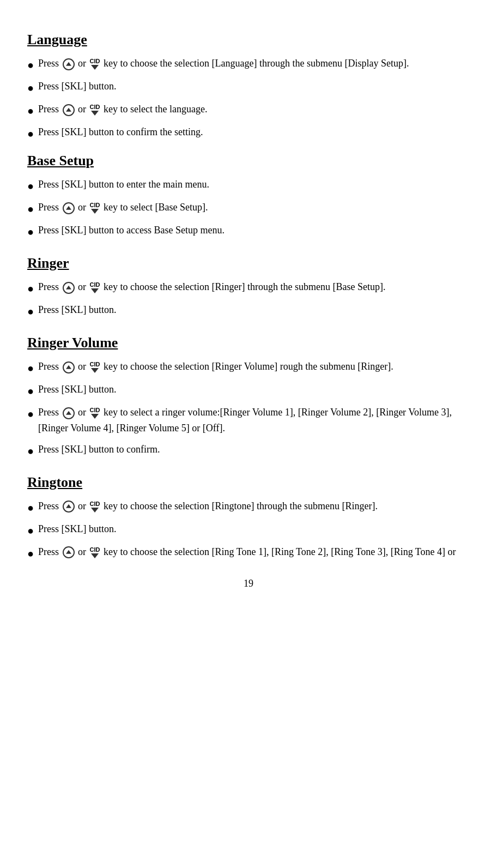 The height and width of the screenshot is (868, 497). Describe the element at coordinates (248, 40) in the screenshot. I see `language-heading: Language` at that location.